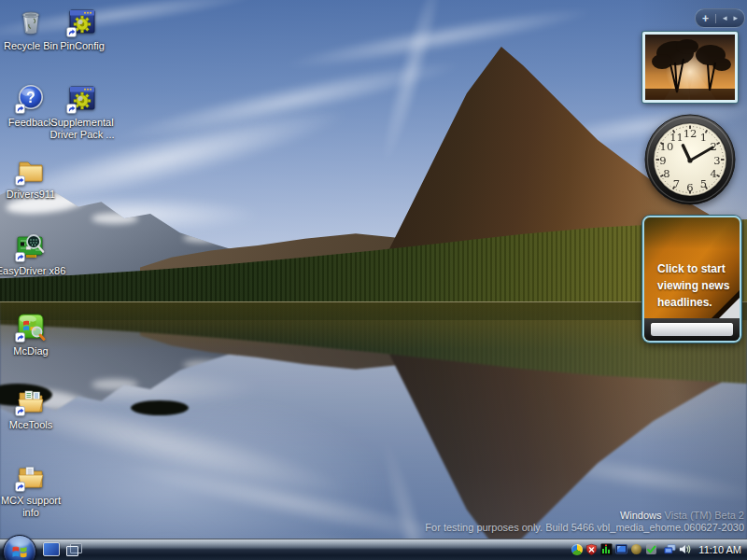 The height and width of the screenshot is (560, 747). What do you see at coordinates (690, 67) in the screenshot?
I see `slideshow-photo` at bounding box center [690, 67].